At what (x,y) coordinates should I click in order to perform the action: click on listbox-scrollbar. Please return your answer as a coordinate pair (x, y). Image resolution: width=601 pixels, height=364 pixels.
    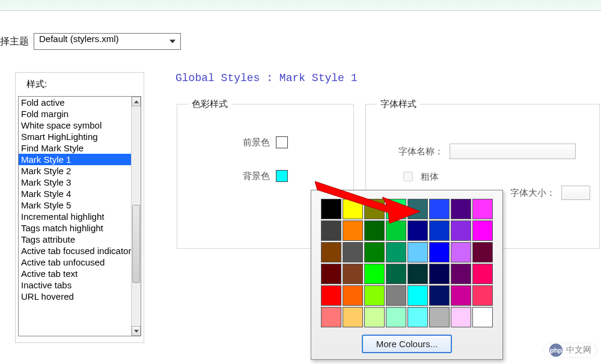
    Looking at the image, I should click on (136, 216).